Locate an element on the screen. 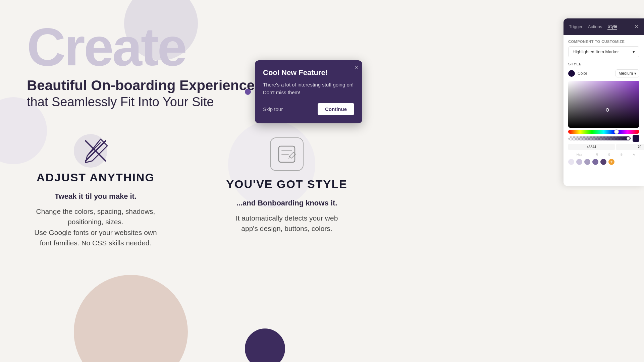 The image size is (644, 362). g-label: G is located at coordinates (609, 155).